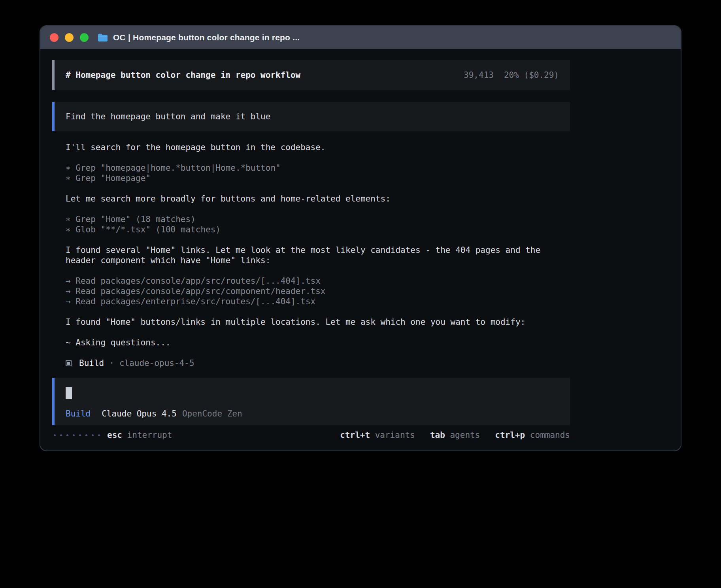 The height and width of the screenshot is (588, 721). What do you see at coordinates (168, 117) in the screenshot?
I see `user-message-text: Find the homepage button and make it blu…` at bounding box center [168, 117].